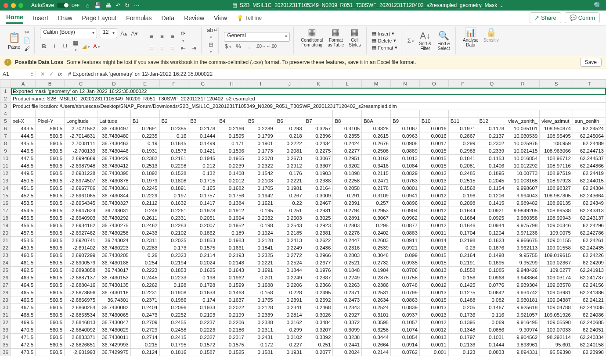 The width and height of the screenshot is (606, 364). What do you see at coordinates (114, 315) in the screenshot?
I see `cell: 36.7430065` at bounding box center [114, 315].